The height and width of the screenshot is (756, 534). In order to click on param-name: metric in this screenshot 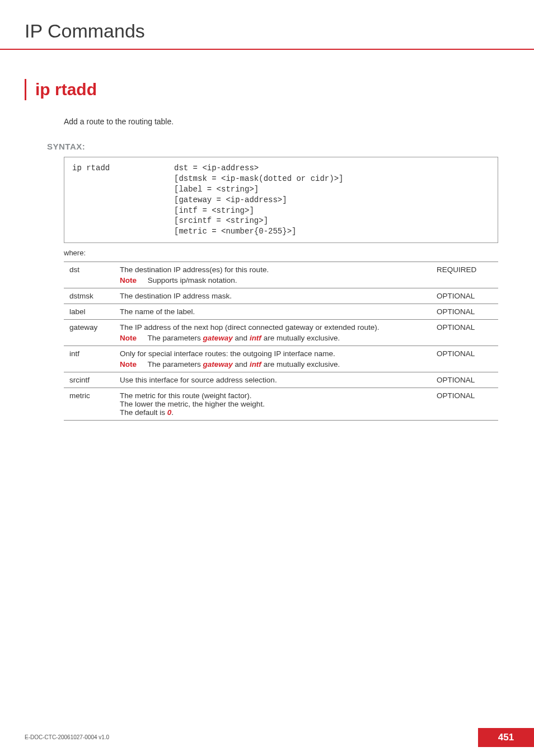, I will do `click(92, 404)`.